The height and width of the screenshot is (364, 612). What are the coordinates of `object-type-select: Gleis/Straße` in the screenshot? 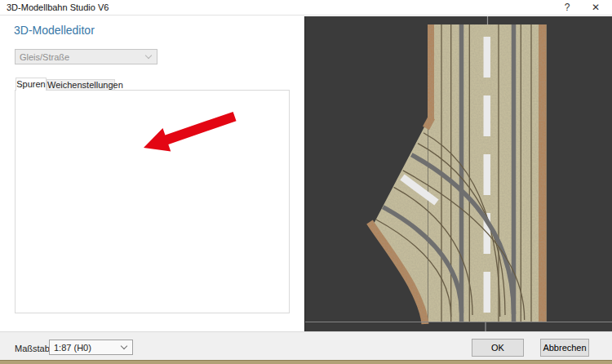 It's located at (86, 57).